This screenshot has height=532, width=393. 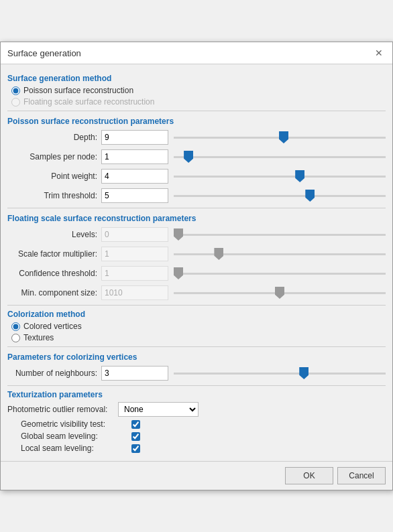 What do you see at coordinates (199, 338) in the screenshot?
I see `textures-option: Textures` at bounding box center [199, 338].